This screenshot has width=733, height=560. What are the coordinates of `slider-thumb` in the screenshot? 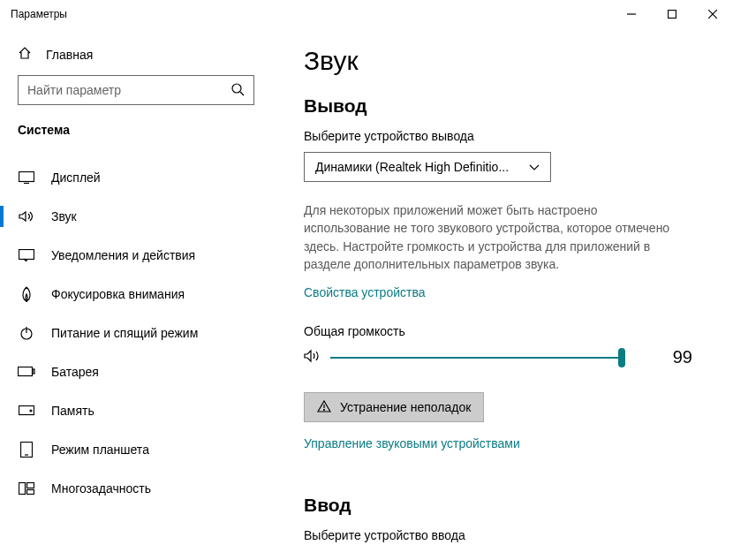 It's located at (622, 358).